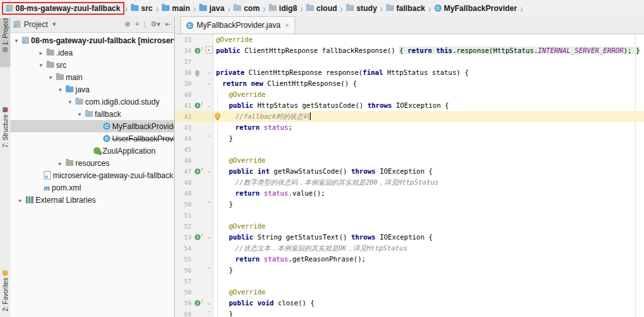  What do you see at coordinates (92, 40) in the screenshot?
I see `tree-row: ▾08-ms-gateway-zuul-fallback [microservi` at bounding box center [92, 40].